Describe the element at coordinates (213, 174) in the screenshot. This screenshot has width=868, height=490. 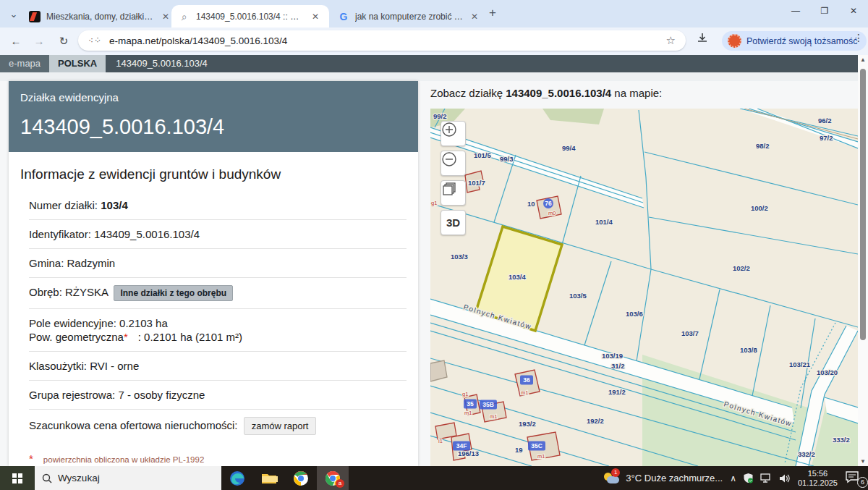
I see `section-title-registry: Informacje z ewidencji gruntów i budynkó…` at that location.